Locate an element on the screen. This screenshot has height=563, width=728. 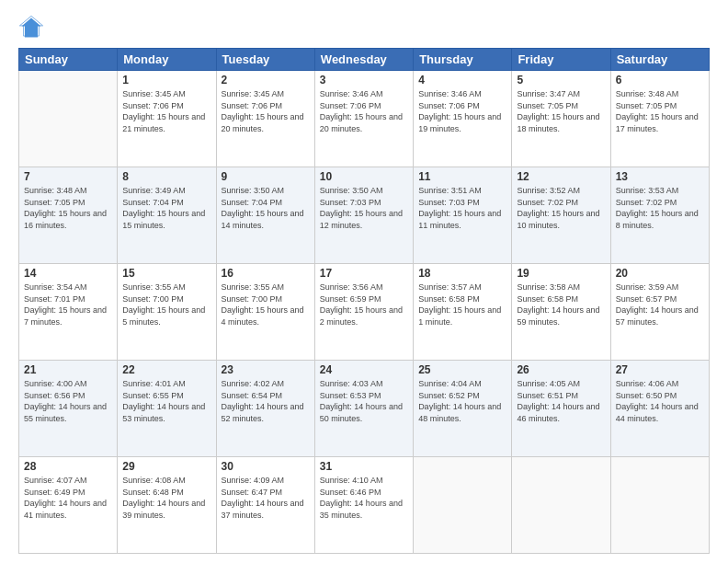
calendar-cell: 13Sunrise: 3:53 AMSunset: 7:02 PMDayligh… is located at coordinates (660, 215).